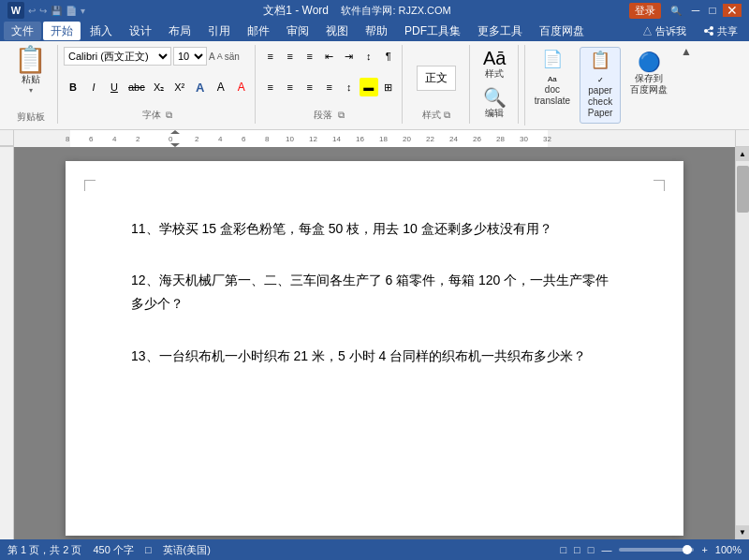  I want to click on styles-icon: Aā, so click(494, 58).